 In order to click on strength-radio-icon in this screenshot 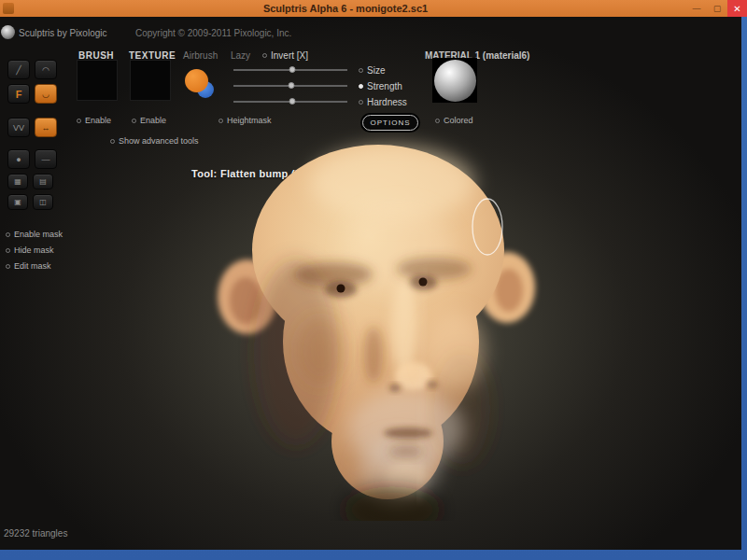, I will do `click(360, 86)`.